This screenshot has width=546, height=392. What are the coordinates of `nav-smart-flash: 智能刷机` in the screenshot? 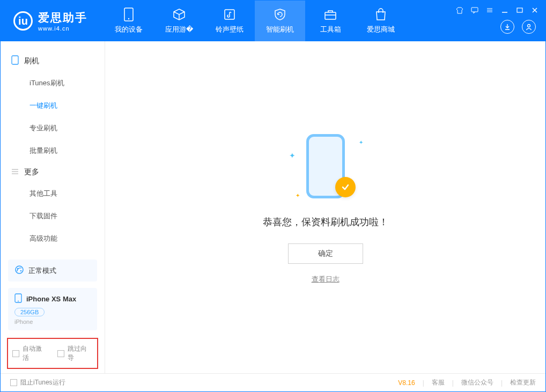 It's located at (280, 21).